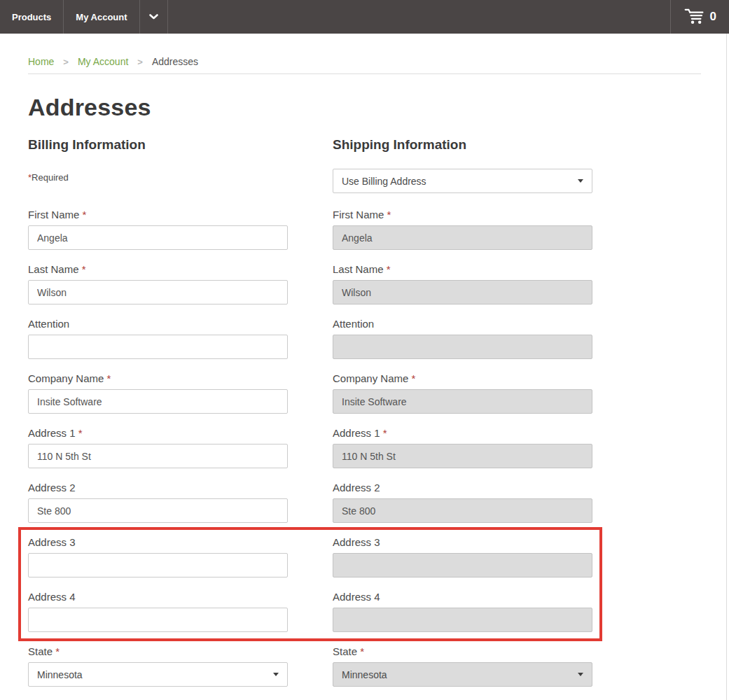 This screenshot has height=700, width=729. Describe the element at coordinates (158, 230) in the screenshot. I see `billing-first-name-field: First Name *` at that location.